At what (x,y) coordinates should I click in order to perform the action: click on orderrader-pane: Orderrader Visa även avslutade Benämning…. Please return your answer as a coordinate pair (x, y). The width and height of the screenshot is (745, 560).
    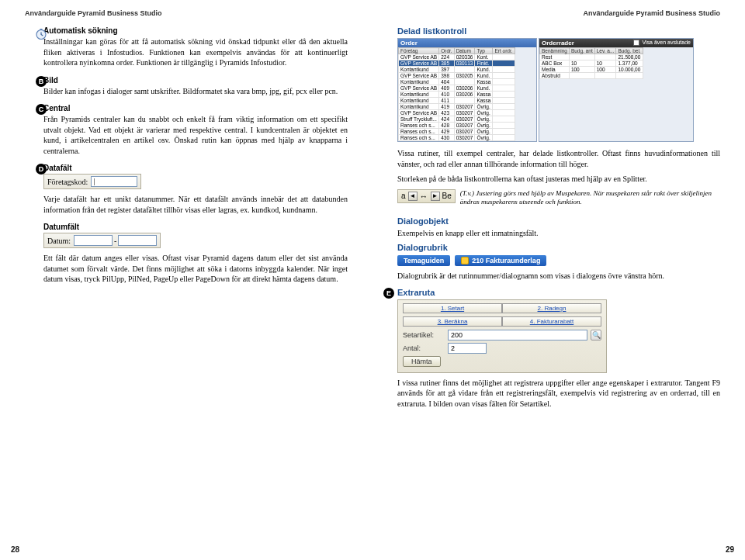
    Looking at the image, I should click on (616, 90).